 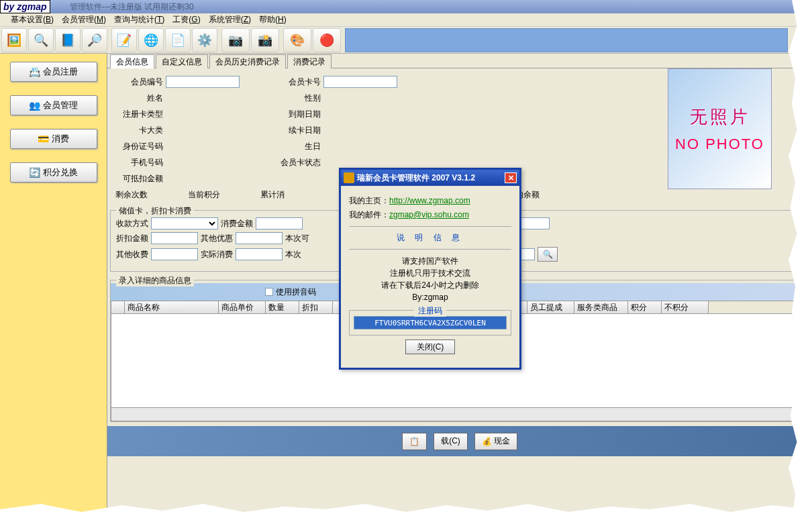 What do you see at coordinates (237, 224) in the screenshot?
I see `lbl-amount: 消费金额` at bounding box center [237, 224].